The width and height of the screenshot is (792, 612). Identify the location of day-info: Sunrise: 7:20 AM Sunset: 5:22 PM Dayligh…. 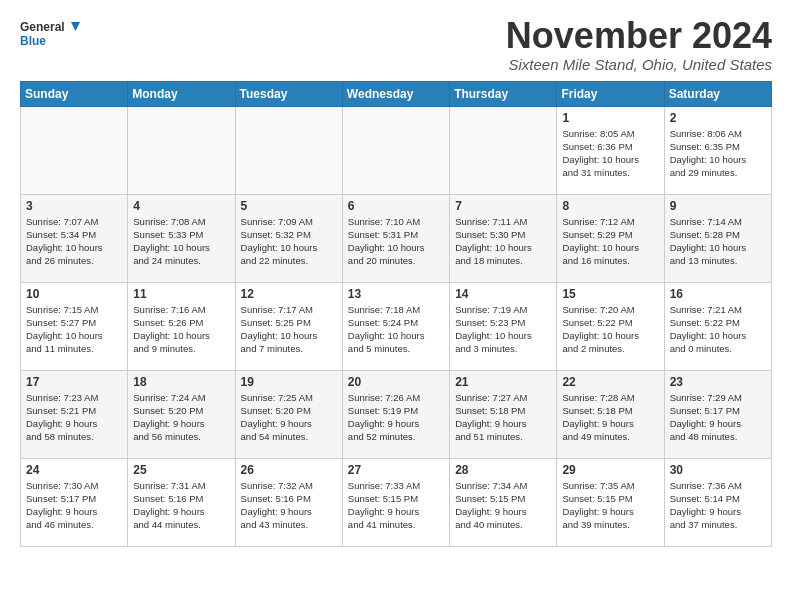
(610, 330).